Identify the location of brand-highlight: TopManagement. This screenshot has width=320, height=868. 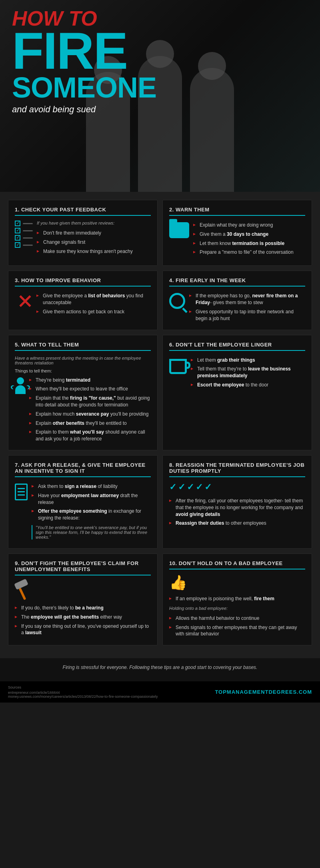
(242, 692).